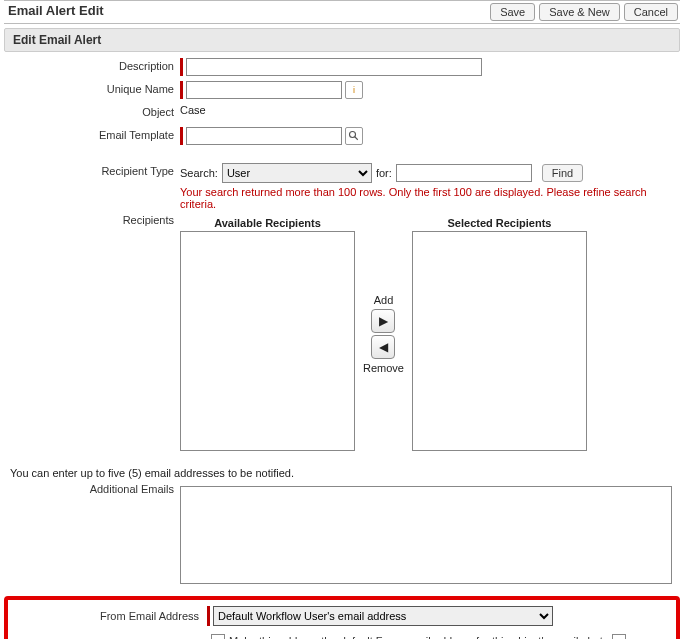 This screenshot has height=639, width=684. What do you see at coordinates (500, 341) in the screenshot?
I see `selected-recipients-list` at bounding box center [500, 341].